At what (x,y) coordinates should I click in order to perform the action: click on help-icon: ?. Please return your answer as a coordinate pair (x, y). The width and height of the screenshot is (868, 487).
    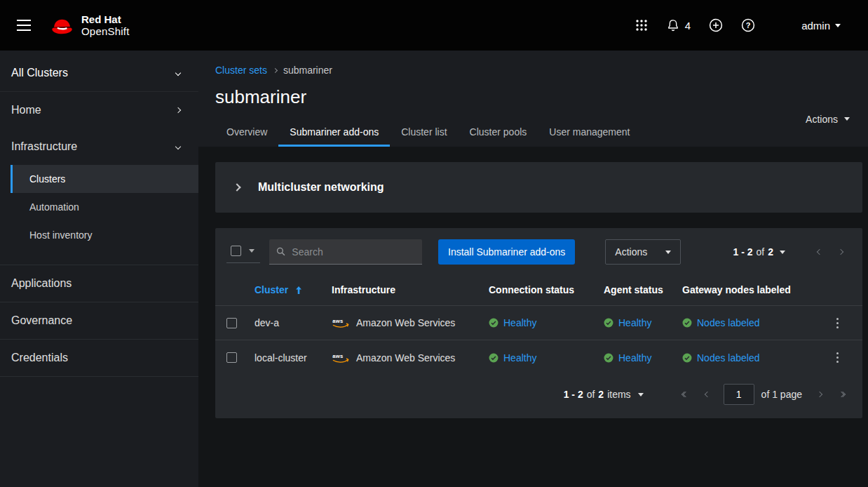
    Looking at the image, I should click on (748, 25).